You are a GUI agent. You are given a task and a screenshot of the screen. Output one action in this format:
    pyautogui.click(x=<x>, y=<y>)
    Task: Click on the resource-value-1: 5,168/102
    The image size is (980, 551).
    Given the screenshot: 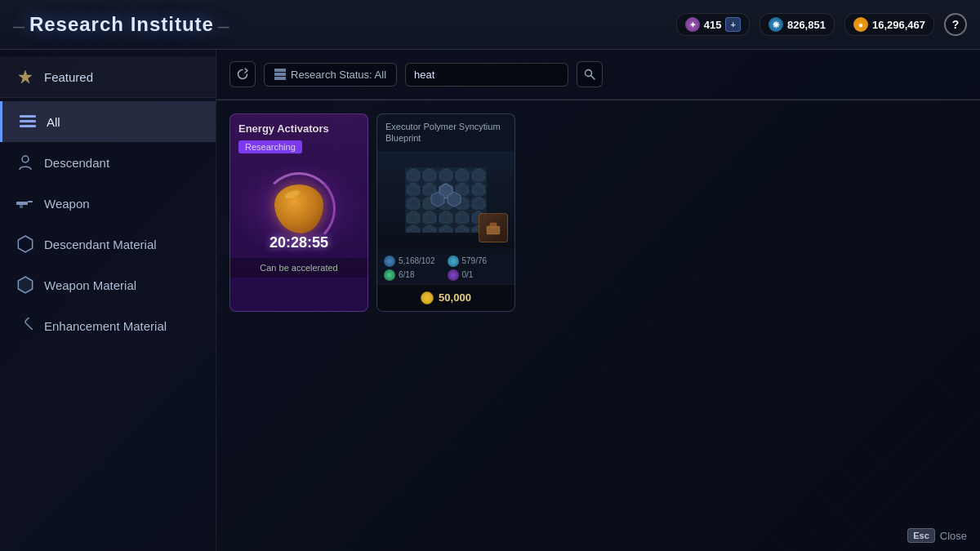 What is the action you would take?
    pyautogui.click(x=416, y=261)
    